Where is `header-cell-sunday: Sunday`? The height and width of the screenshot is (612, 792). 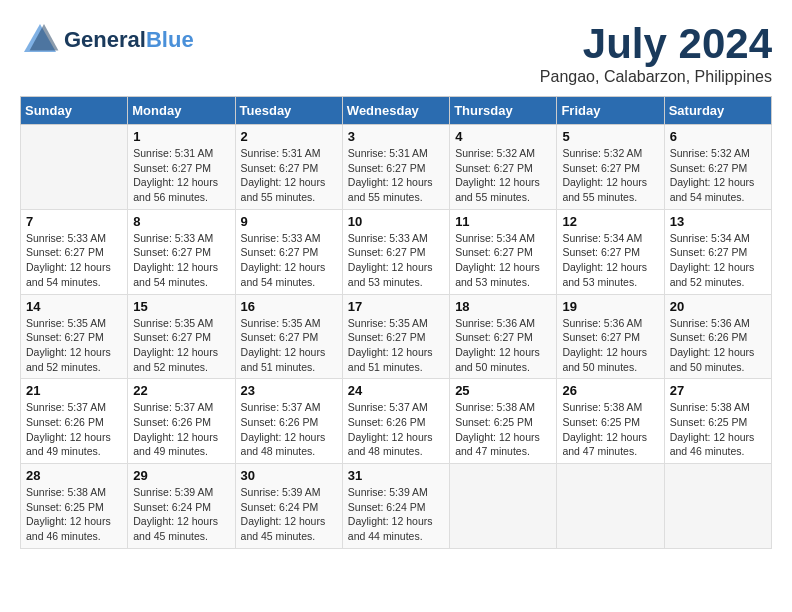 header-cell-sunday: Sunday is located at coordinates (74, 111).